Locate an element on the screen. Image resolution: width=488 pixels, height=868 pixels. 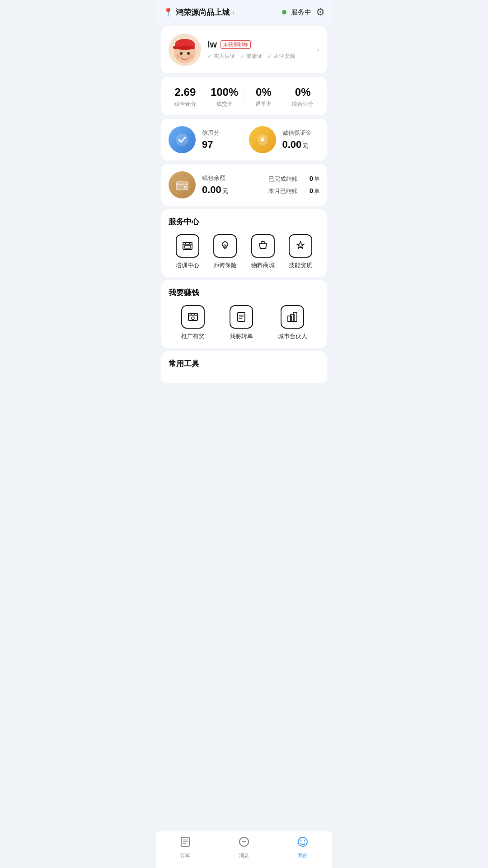
store-arrow: › is located at coordinates (233, 12).